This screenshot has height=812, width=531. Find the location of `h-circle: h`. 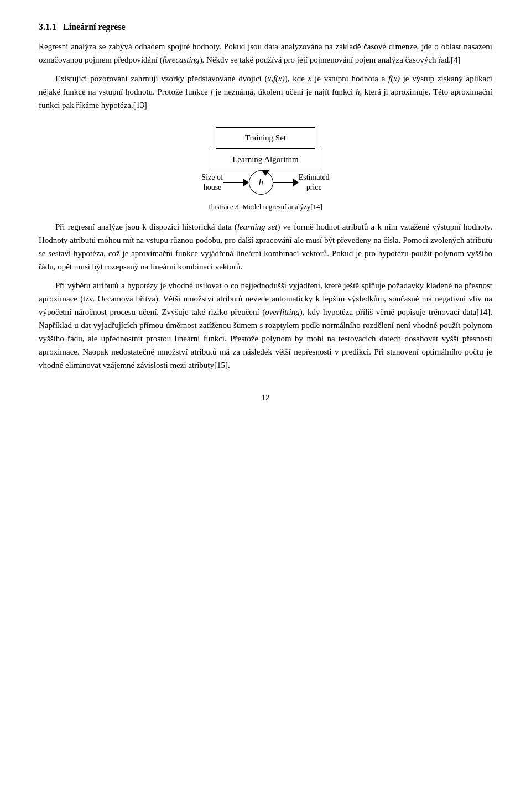

h-circle: h is located at coordinates (261, 183).